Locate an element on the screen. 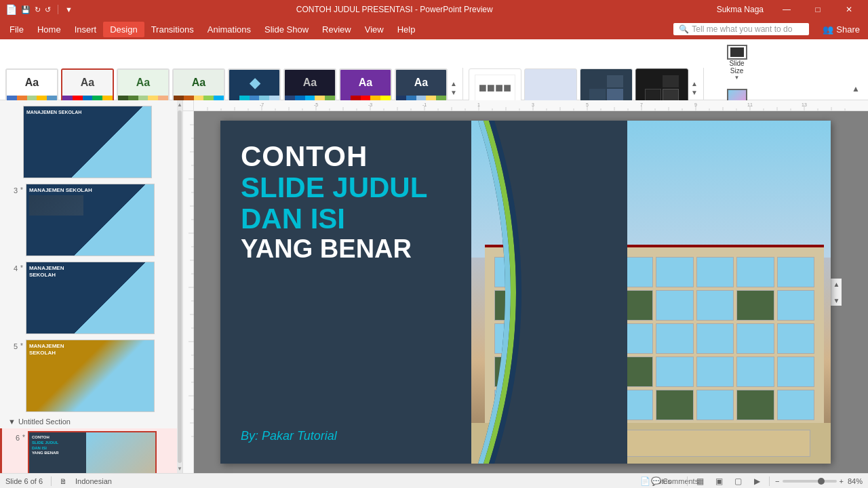 The image size is (868, 488). menu-insert: Insert is located at coordinates (85, 30).